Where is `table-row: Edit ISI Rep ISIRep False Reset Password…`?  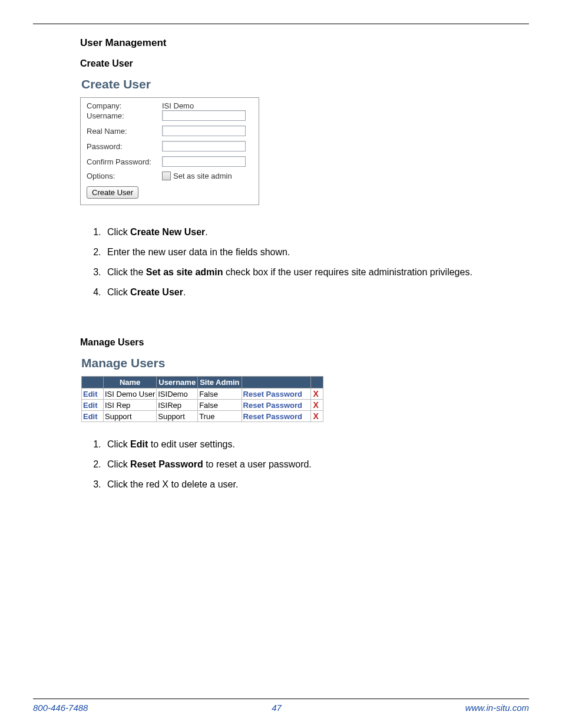 table-row: Edit ISI Rep ISIRep False Reset Password… is located at coordinates (203, 406).